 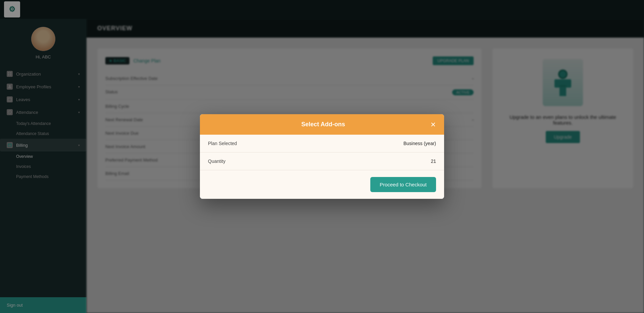 I want to click on modal-close-button: ✕, so click(x=433, y=125).